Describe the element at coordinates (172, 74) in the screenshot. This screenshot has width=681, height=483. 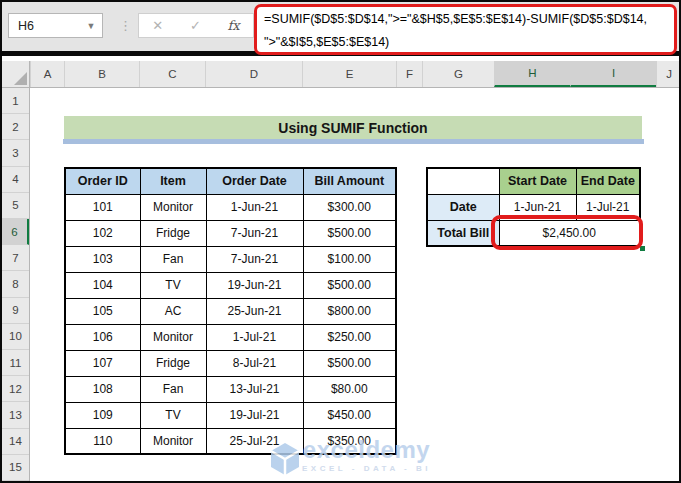
I see `column-header-C: C` at that location.